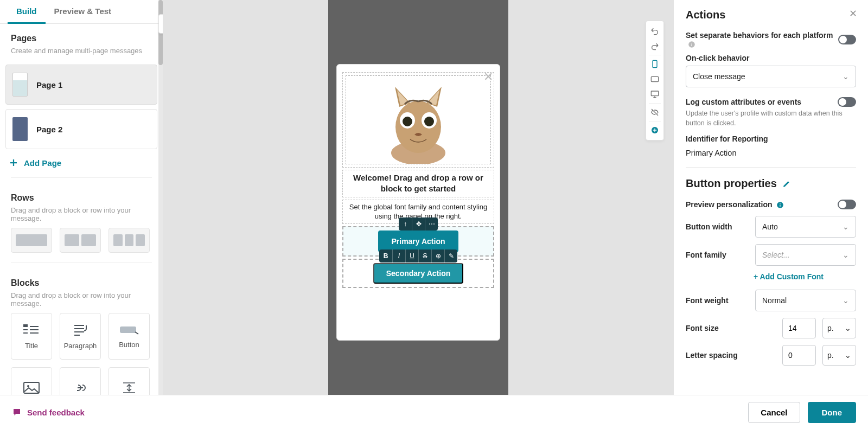 The height and width of the screenshot is (429, 868). Describe the element at coordinates (81, 299) in the screenshot. I see `blocks-subheading: Drag and drop a block or row into your m…` at that location.